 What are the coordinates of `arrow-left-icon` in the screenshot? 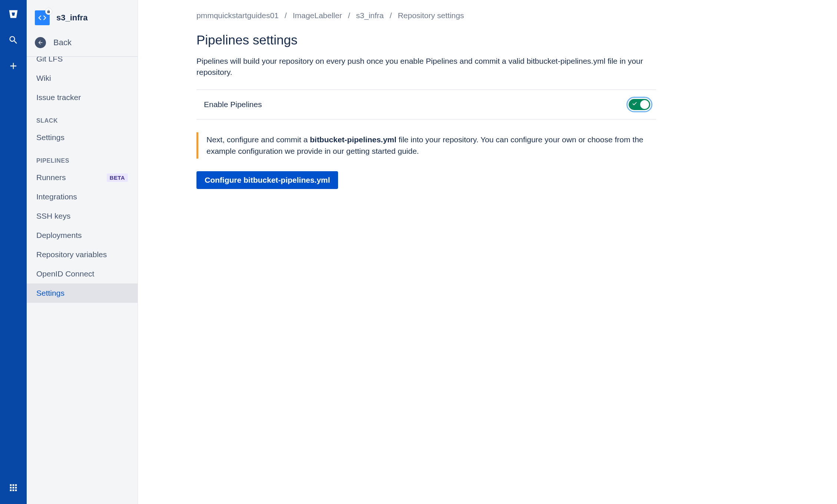 It's located at (40, 43).